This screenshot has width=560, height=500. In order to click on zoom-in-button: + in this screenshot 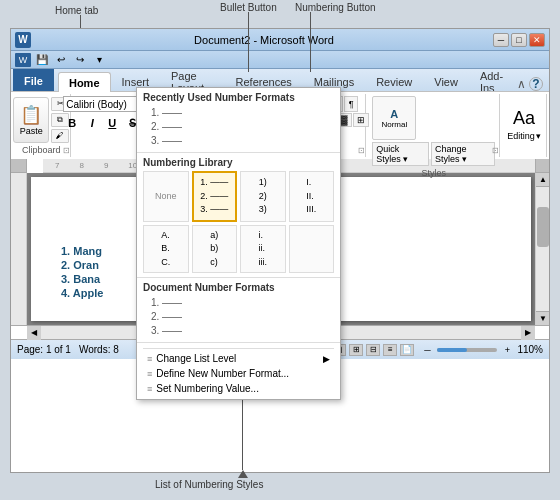, I will do `click(507, 350)`.